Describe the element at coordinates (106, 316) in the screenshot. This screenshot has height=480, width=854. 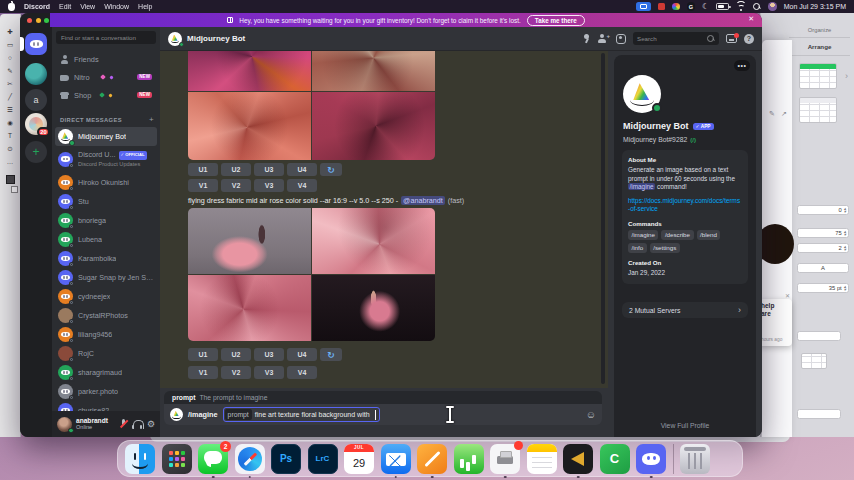
I see `dm-item: CrystalRPhotos` at that location.